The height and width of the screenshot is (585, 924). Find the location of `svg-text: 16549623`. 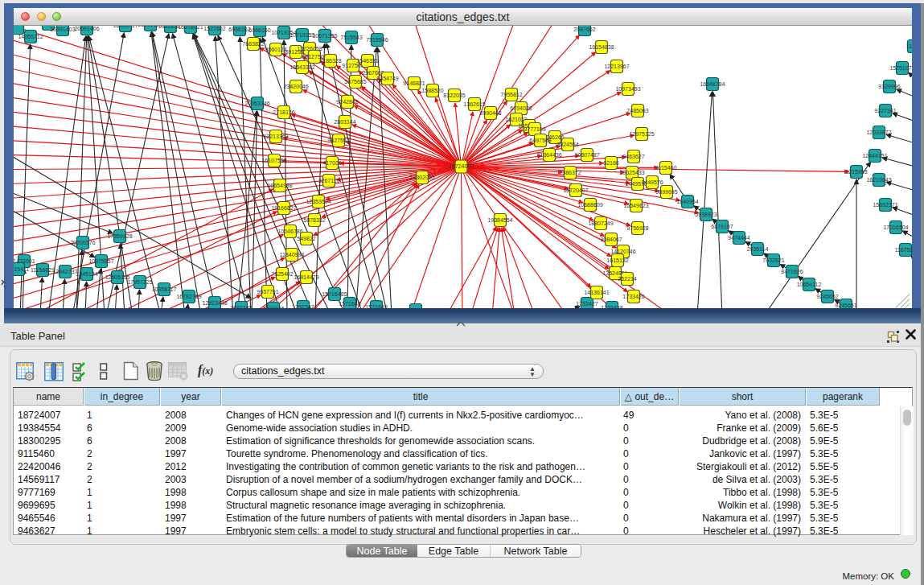

svg-text: 16549623 is located at coordinates (635, 206).